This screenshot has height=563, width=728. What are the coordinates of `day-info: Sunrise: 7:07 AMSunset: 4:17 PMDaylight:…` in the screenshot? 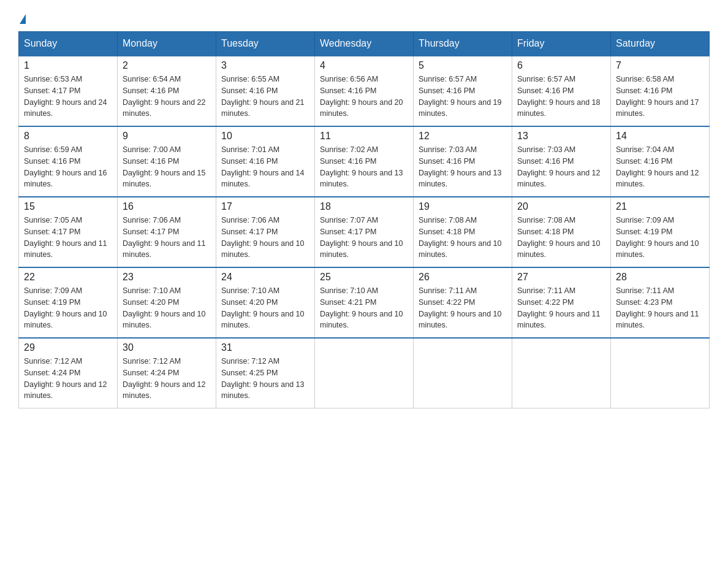 It's located at (362, 237).